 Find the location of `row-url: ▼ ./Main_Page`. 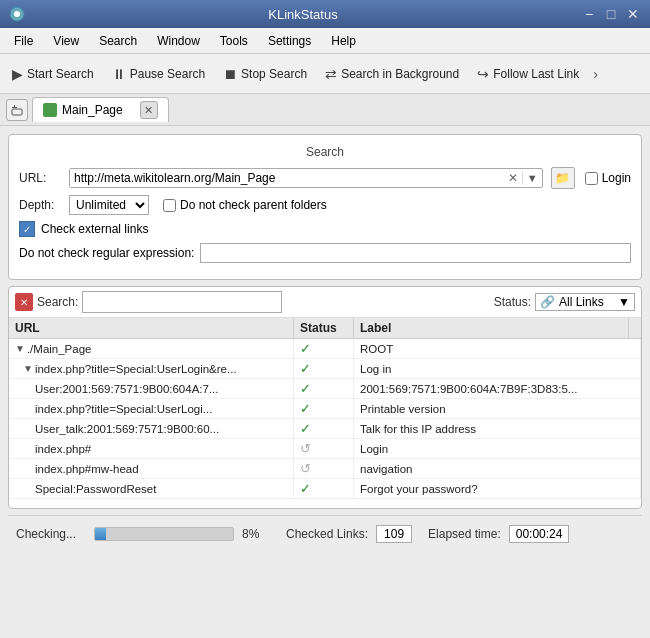

row-url: ▼ ./Main_Page is located at coordinates (152, 348).